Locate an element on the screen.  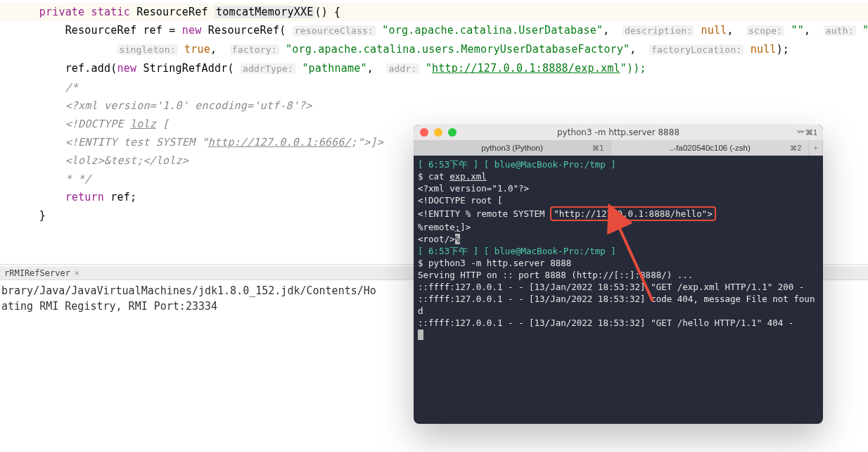
terminal-title-shortcut: ⌤⌘1 is located at coordinates (807, 132).